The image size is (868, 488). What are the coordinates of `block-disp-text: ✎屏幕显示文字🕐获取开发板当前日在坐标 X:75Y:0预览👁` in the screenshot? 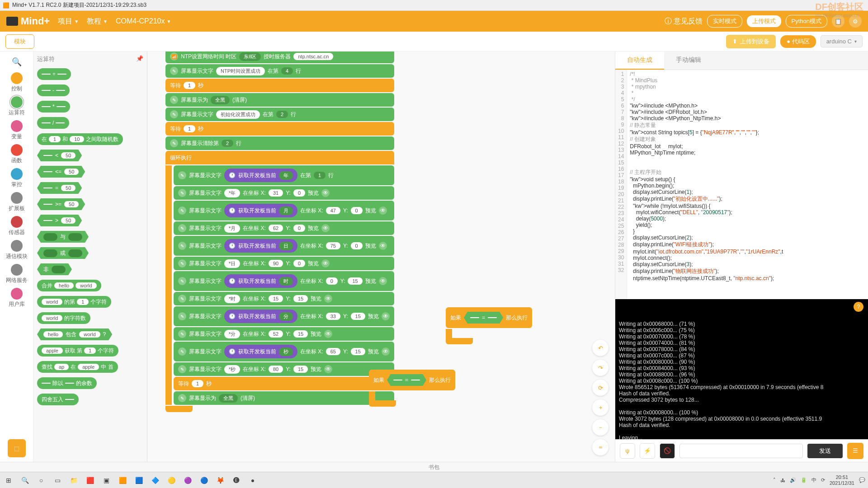 It's located at (284, 246).